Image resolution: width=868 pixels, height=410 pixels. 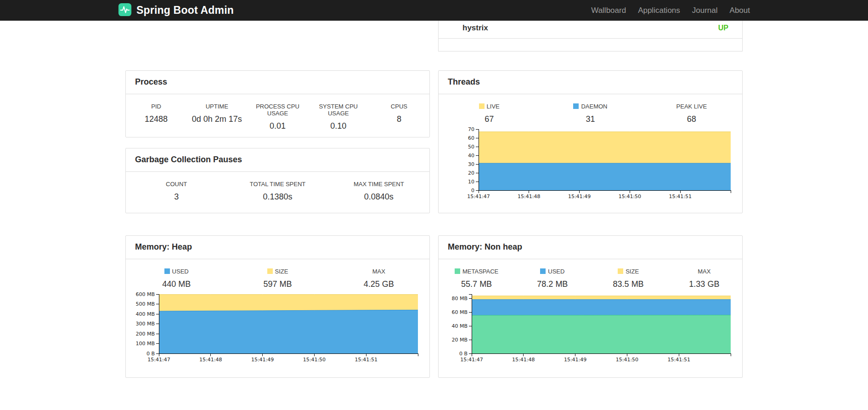 I want to click on svg-text: 60 MB, so click(x=459, y=313).